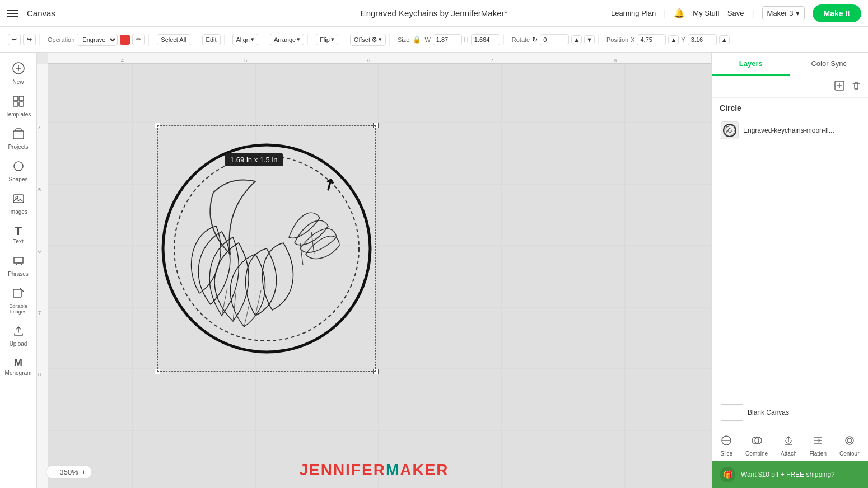 The image size is (868, 488). I want to click on my-stuff-link: My Stuff, so click(706, 13).